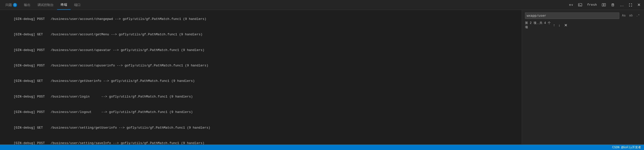  I want to click on close-panel-button: ✕, so click(639, 5).